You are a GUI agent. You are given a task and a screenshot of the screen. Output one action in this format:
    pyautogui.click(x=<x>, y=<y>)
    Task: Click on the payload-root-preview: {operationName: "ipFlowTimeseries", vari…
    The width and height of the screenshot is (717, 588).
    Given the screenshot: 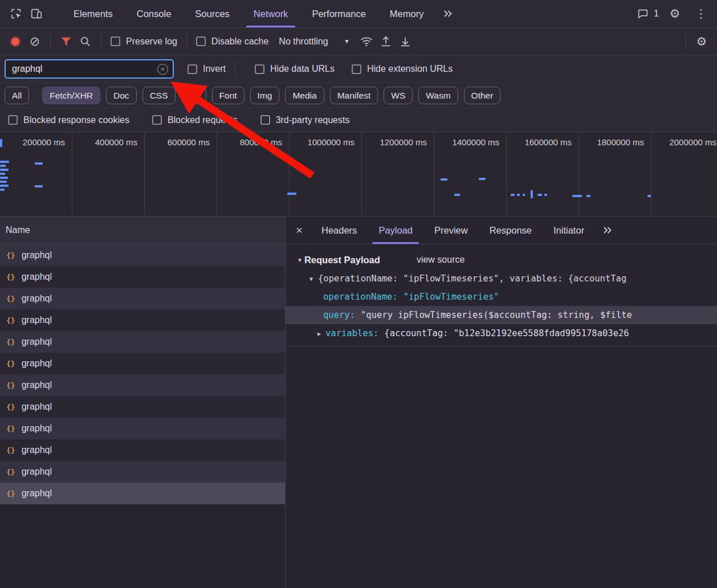 What is the action you would take?
    pyautogui.click(x=472, y=279)
    